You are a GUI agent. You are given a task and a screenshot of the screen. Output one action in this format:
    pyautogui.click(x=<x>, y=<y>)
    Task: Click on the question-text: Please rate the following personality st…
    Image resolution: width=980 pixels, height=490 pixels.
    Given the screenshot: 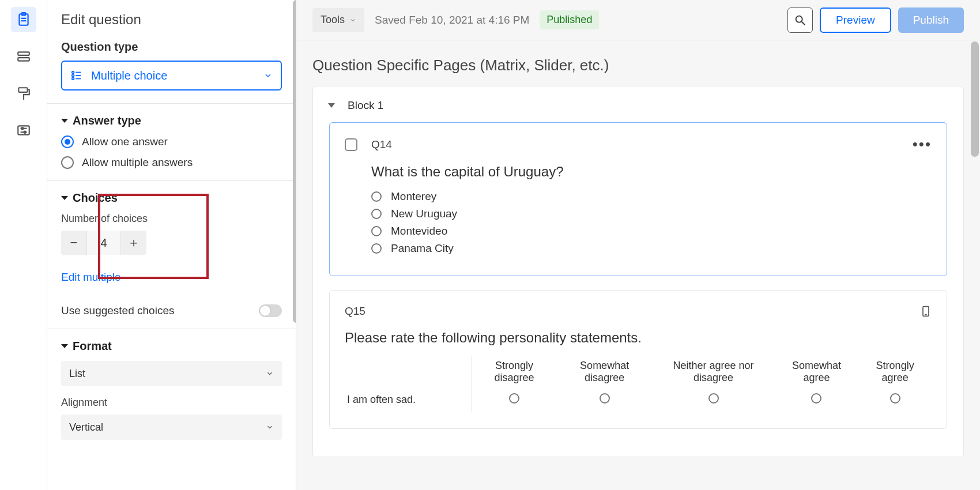 What is the action you would take?
    pyautogui.click(x=638, y=338)
    